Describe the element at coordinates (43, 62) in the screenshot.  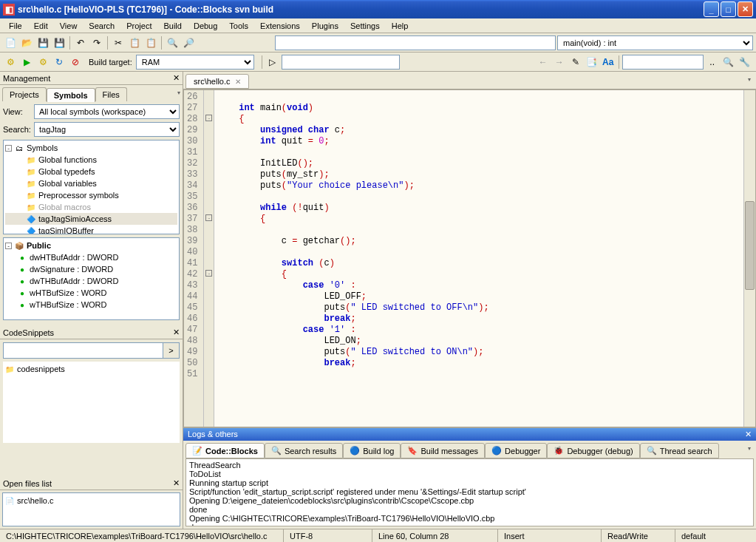
I see `build-run-icon: ⚙` at that location.